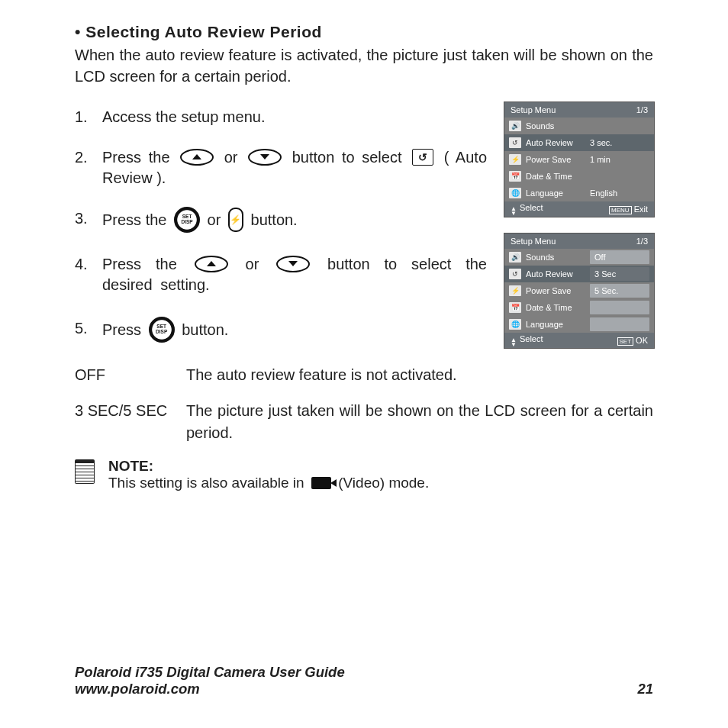  What do you see at coordinates (295, 331) in the screenshot?
I see `step-text: Press SET DISP button.` at bounding box center [295, 331].